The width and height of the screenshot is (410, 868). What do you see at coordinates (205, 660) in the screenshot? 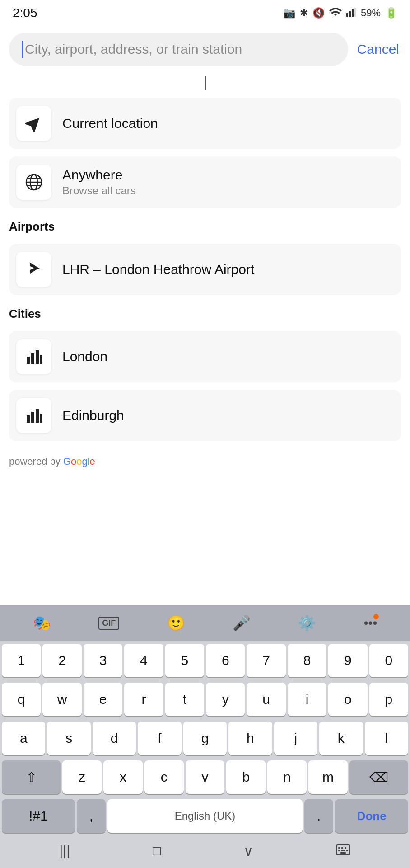
I see `keyboard-row-numbers: 1 2 3 4 5 6 7 8 9 0` at bounding box center [205, 660].